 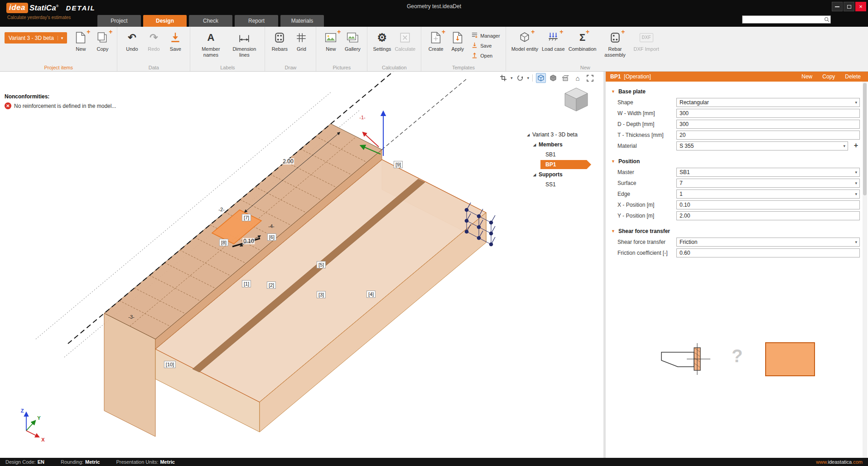 I want to click on operation-delete-button: Delete, so click(x=853, y=77).